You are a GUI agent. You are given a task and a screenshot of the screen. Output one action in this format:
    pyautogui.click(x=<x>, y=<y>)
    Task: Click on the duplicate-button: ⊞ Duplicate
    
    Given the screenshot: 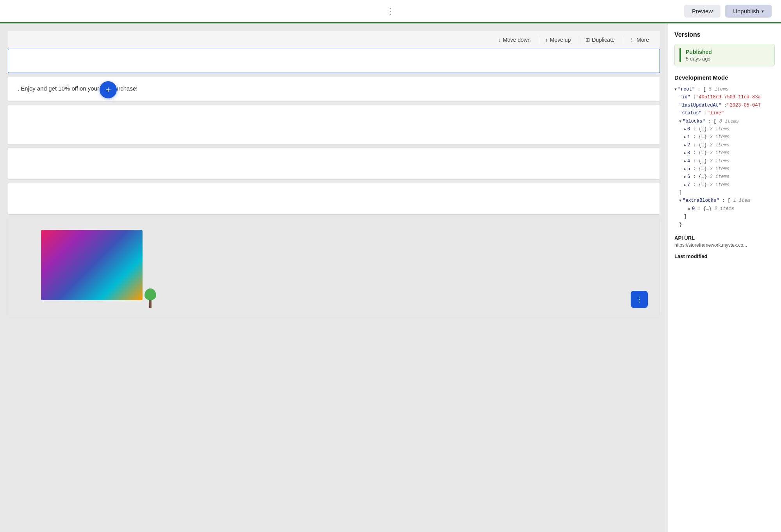 What is the action you would take?
    pyautogui.click(x=600, y=40)
    